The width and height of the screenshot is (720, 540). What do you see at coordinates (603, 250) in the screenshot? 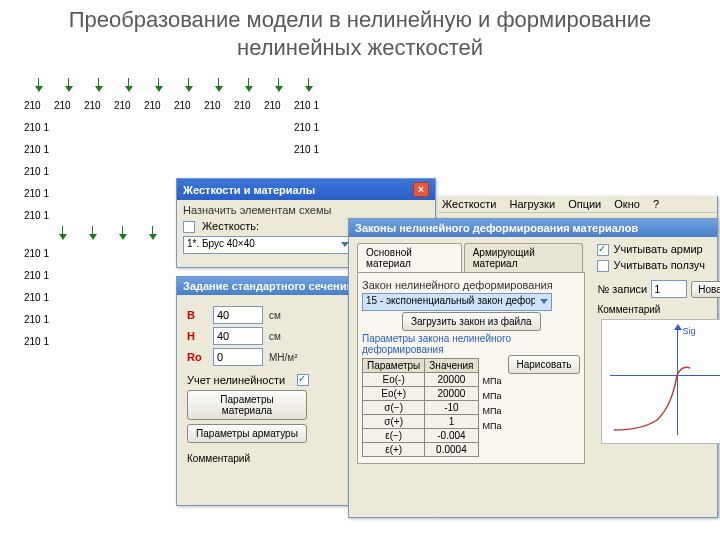
I see `armir-checkbox` at bounding box center [603, 250].